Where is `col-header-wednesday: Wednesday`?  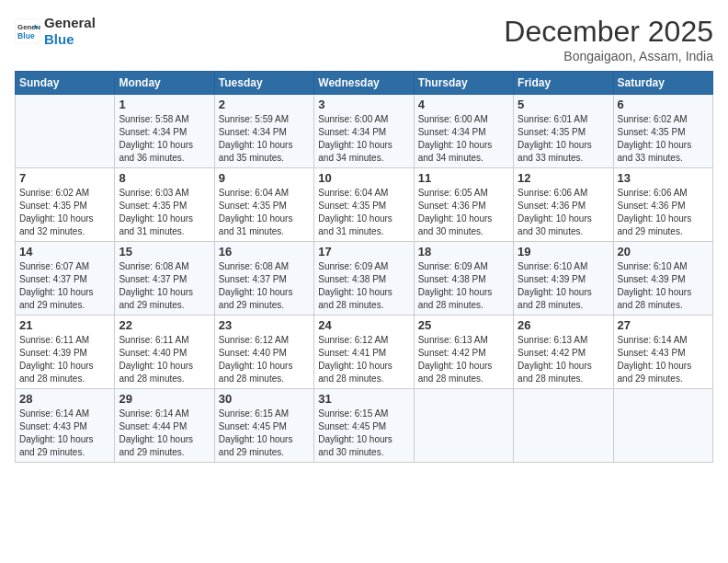
col-header-wednesday: Wednesday is located at coordinates (364, 83).